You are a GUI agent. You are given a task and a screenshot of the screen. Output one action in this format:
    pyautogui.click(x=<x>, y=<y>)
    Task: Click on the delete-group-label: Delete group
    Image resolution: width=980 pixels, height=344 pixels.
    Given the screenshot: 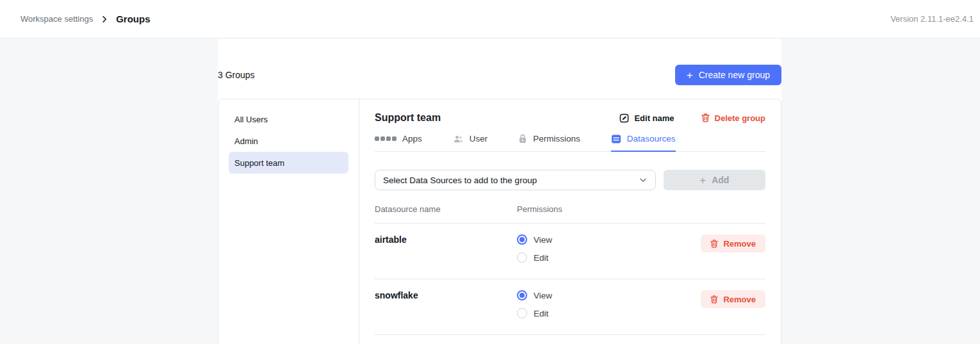 What is the action you would take?
    pyautogui.click(x=740, y=118)
    